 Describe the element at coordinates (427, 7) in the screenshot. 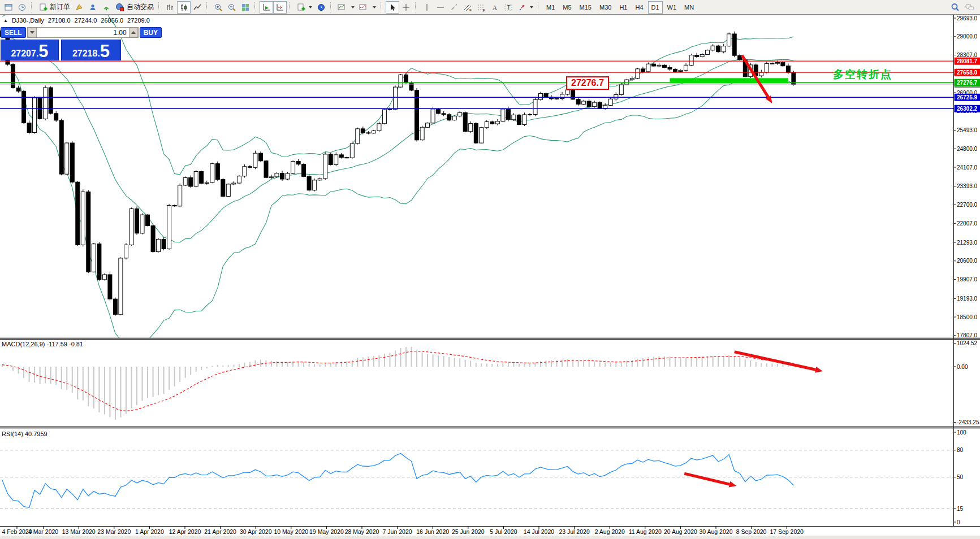

I see `vertical-line-button` at that location.